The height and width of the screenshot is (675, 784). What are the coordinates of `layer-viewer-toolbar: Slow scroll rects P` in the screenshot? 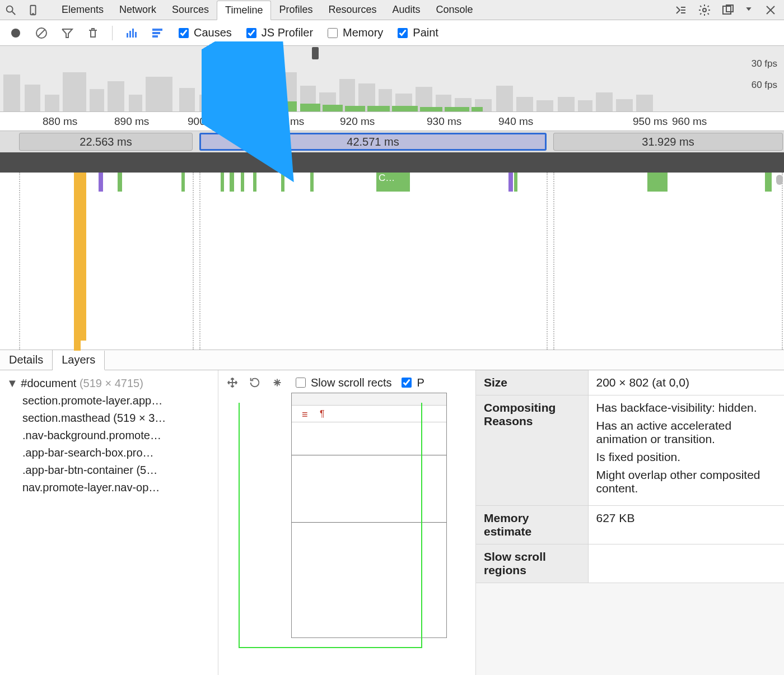 It's located at (347, 381).